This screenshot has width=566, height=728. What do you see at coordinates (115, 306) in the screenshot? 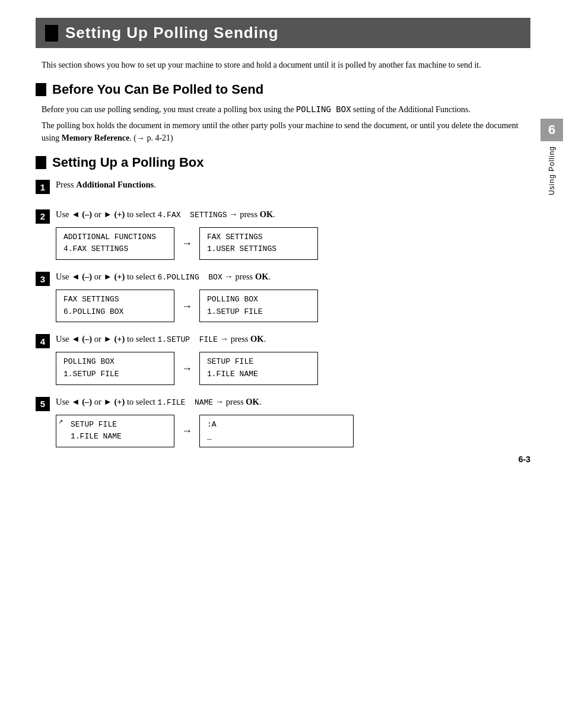
I see `step-3-lcd-left: FAX SETTINGS 6.POLLING BOX` at bounding box center [115, 306].